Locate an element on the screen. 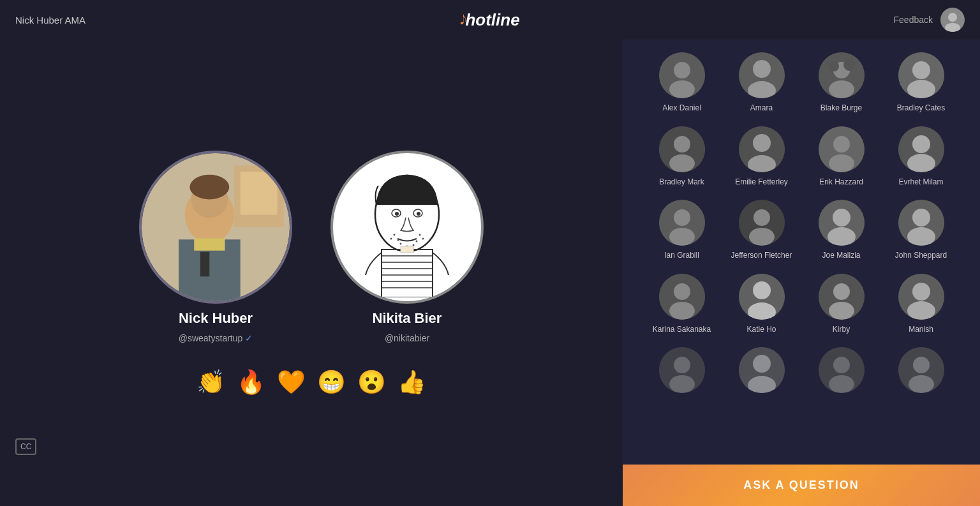 This screenshot has width=980, height=506. audience-avatar-alex is located at coordinates (682, 75).